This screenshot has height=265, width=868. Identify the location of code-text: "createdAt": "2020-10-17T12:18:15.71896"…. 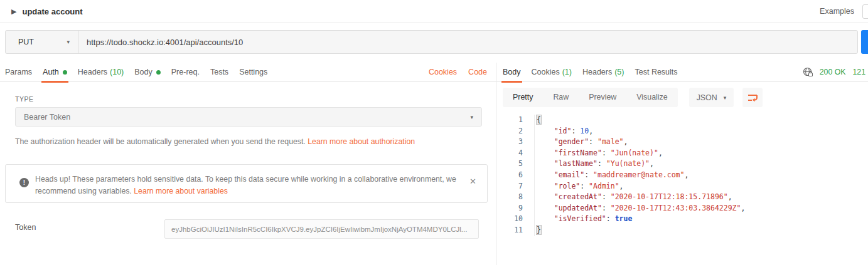
(633, 197).